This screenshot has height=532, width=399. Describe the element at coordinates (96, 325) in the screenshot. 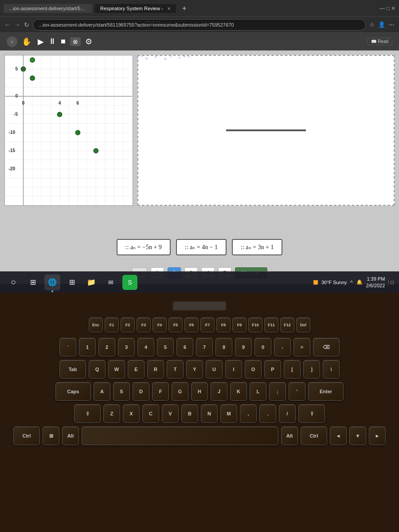

I see `key-esc: Esc` at that location.